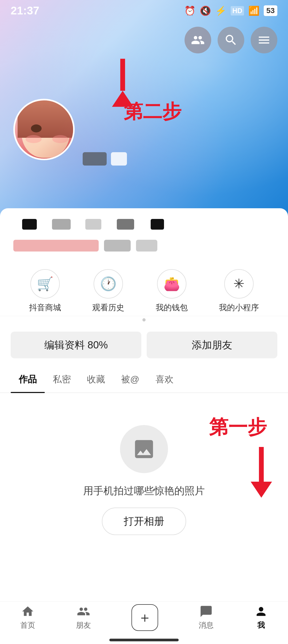 The width and height of the screenshot is (288, 644). What do you see at coordinates (144, 246) in the screenshot?
I see `username-row` at bounding box center [144, 246].